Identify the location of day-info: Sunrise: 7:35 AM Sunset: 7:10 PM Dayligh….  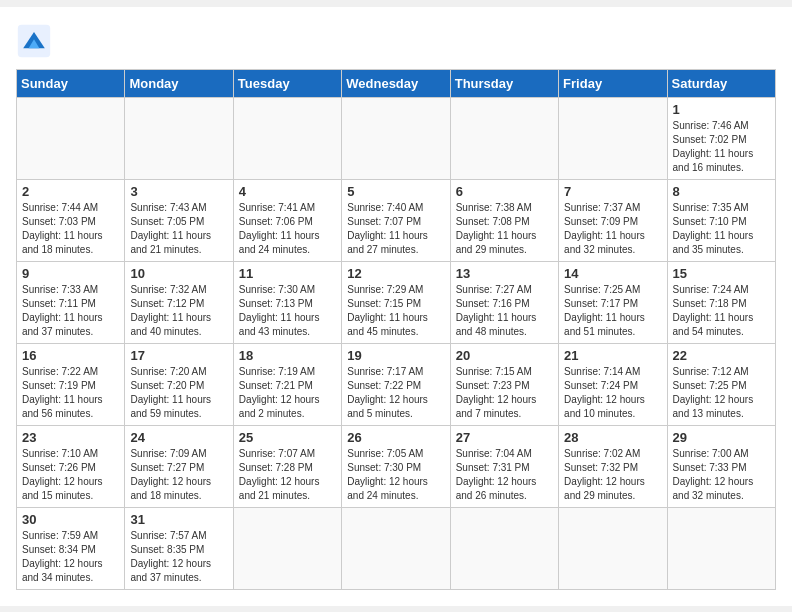
(722, 229).